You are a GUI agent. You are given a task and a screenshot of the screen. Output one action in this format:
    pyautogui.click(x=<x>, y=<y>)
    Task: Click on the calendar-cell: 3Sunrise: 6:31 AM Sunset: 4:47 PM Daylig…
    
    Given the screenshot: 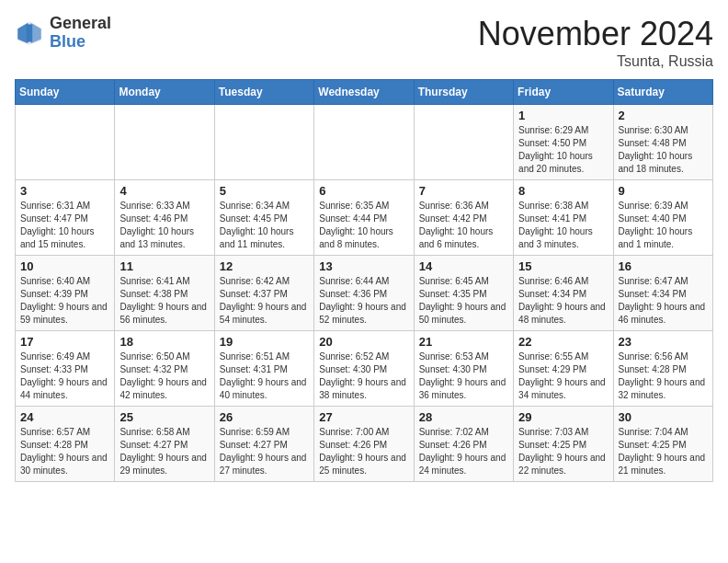 What is the action you would take?
    pyautogui.click(x=65, y=218)
    